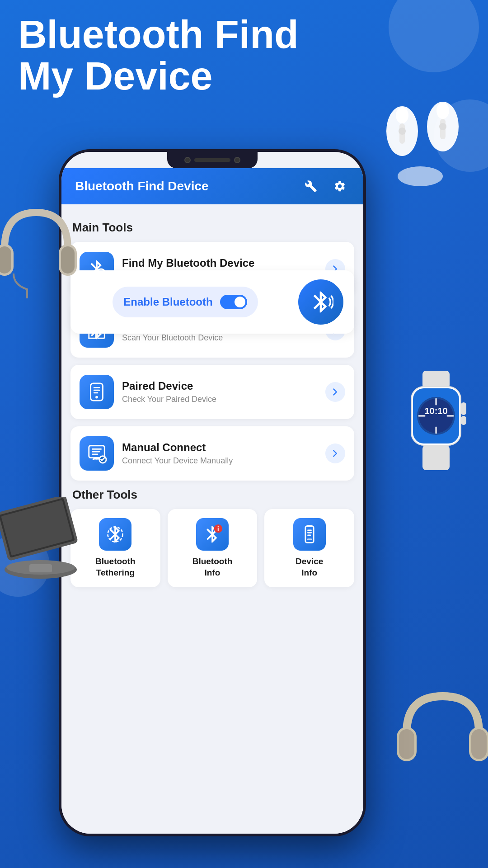 Image resolution: width=488 pixels, height=868 pixels. I want to click on bt-info-label: Bluetooth Info, so click(212, 567).